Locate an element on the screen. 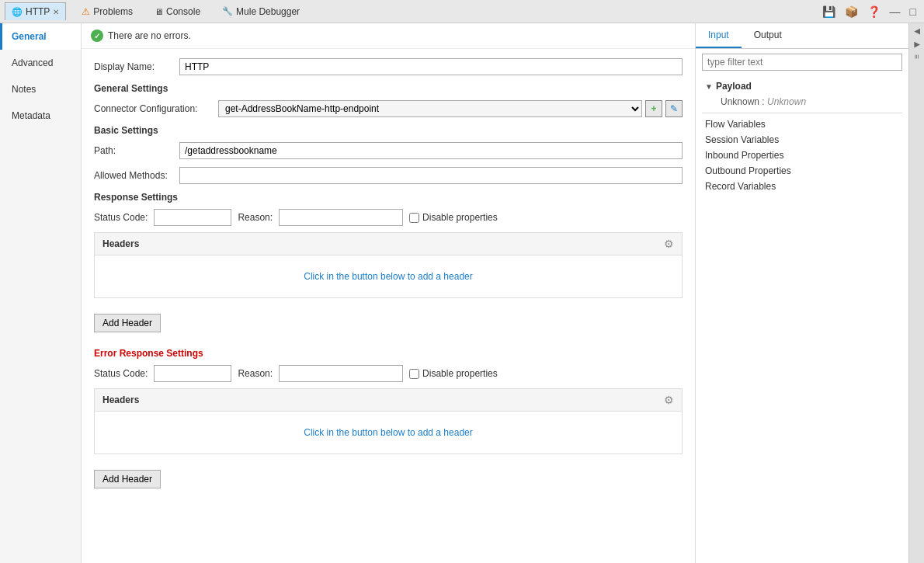 The width and height of the screenshot is (924, 563). error-headers-title-row: Headers ⚙ is located at coordinates (388, 401).